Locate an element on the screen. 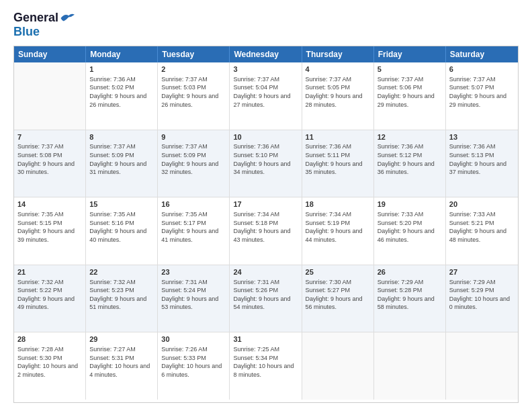  calendar-cell-1: 1Sunrise: 7:36 AM Sunset: 5:02 PM Daylig… is located at coordinates (122, 96).